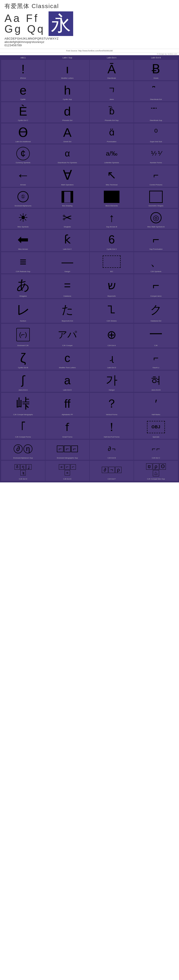 The image size is (179, 980). Describe the element at coordinates (112, 113) in the screenshot. I see `cell-phonetic-ext-sup: ɓ̈ Phonetic Ext Sup` at that location.